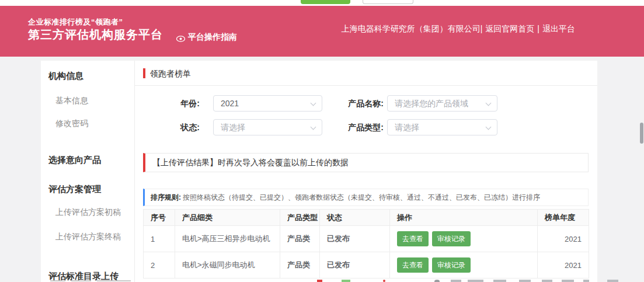 The width and height of the screenshot is (644, 282). Describe the element at coordinates (75, 160) in the screenshot. I see `sidebar-group-select-products: 选择意向产品` at that location.